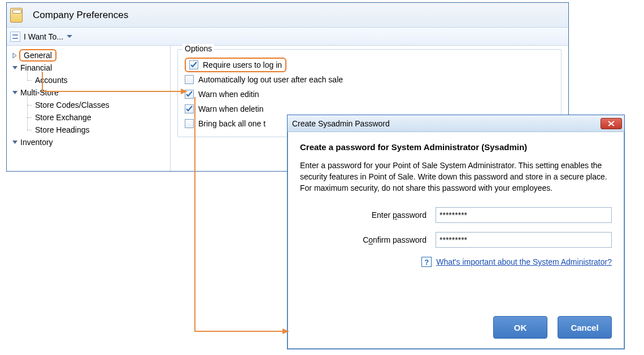  What do you see at coordinates (520, 327) in the screenshot?
I see `ok-button: OK` at bounding box center [520, 327].